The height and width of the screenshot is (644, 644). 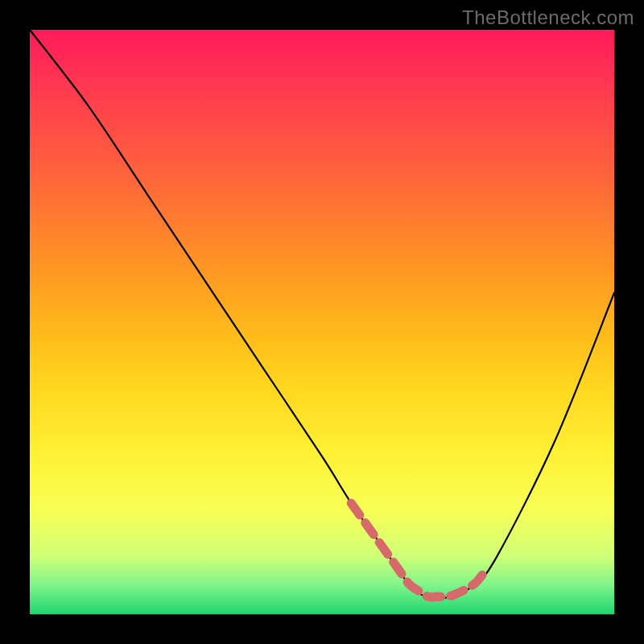 I want to click on bottleneck-curve-annotation, so click(x=419, y=551).